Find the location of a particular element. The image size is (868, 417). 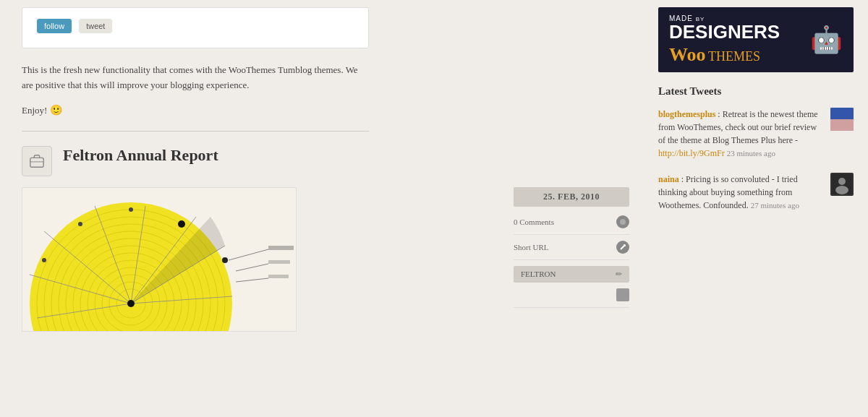

short-url-meta: Short URL is located at coordinates (571, 250).